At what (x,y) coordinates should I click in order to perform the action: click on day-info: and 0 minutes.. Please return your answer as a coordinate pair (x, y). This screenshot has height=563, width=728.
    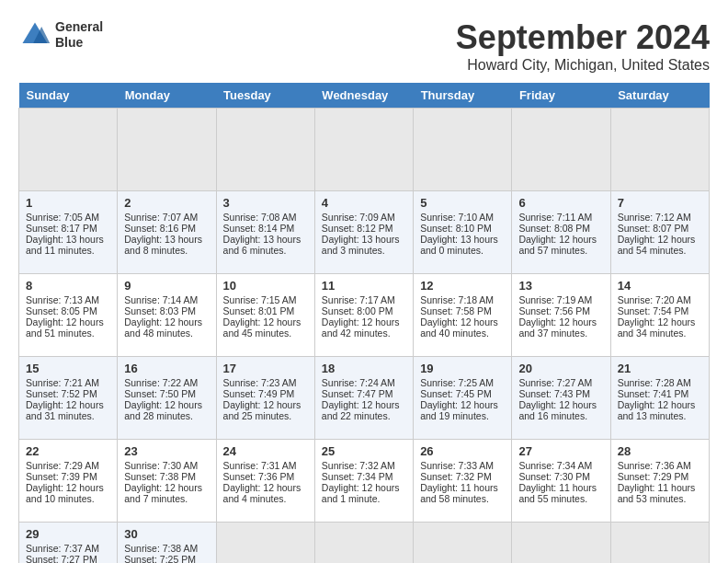
    Looking at the image, I should click on (462, 250).